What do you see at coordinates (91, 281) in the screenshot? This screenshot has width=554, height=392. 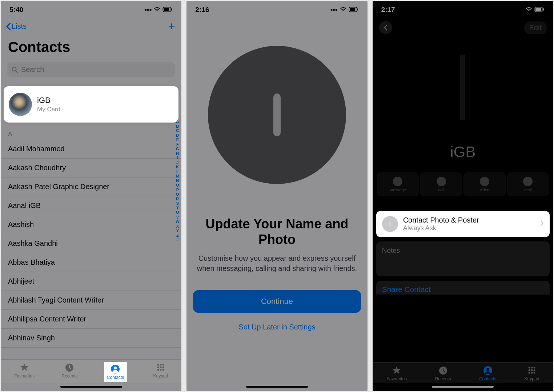 I see `contact-row: Abhijeet` at bounding box center [91, 281].